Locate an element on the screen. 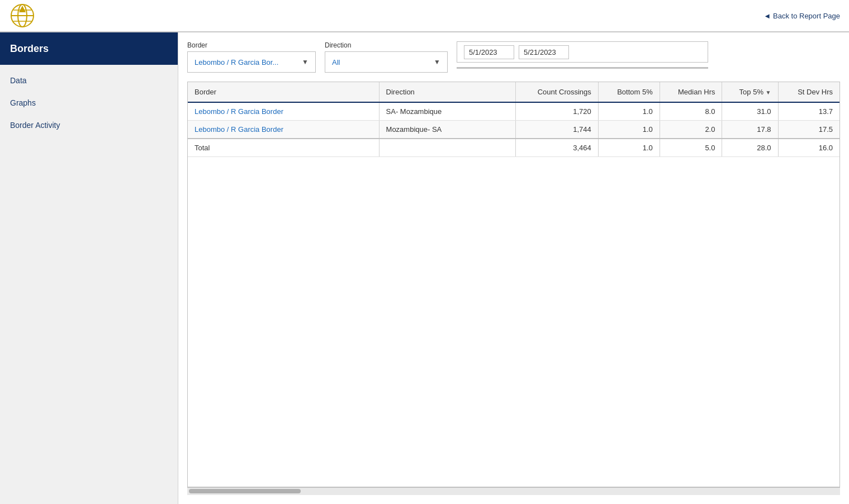 The width and height of the screenshot is (849, 504). row2-top5: 17.8 is located at coordinates (750, 130).